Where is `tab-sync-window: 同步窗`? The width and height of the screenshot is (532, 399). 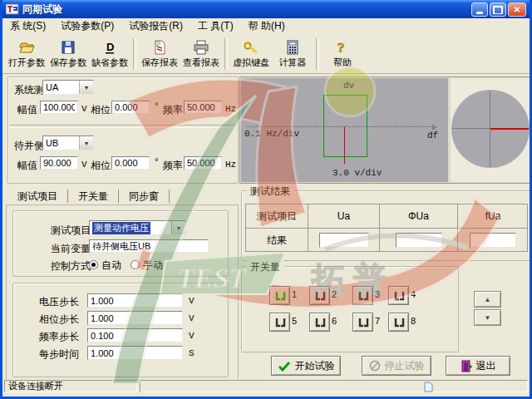 tab-sync-window: 同步窗 is located at coordinates (145, 196).